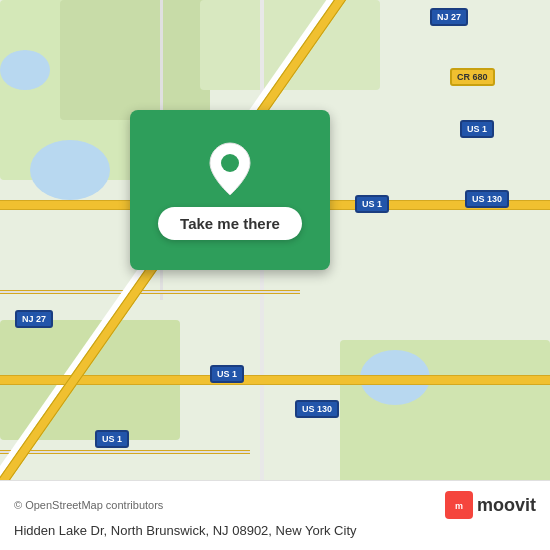 The height and width of the screenshot is (550, 550). I want to click on bottom-bar: © OpenStreetMap contributors m moovit Hi…, so click(275, 515).